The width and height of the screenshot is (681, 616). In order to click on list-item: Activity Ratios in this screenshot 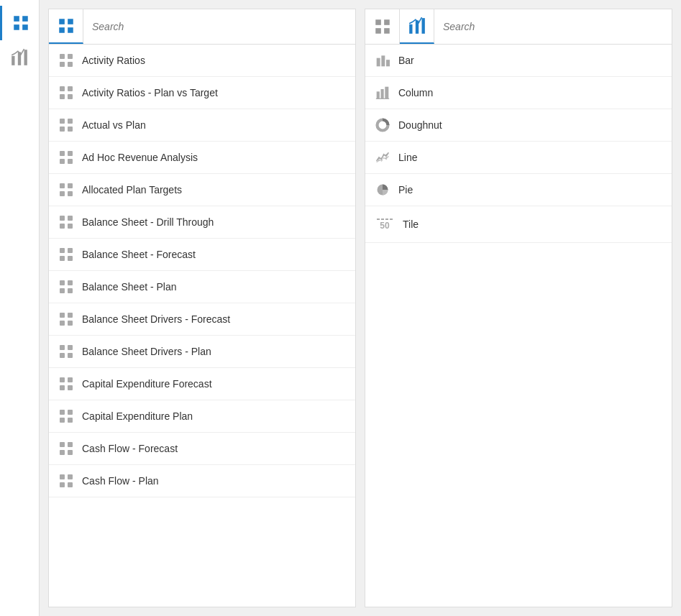, I will do `click(202, 60)`.